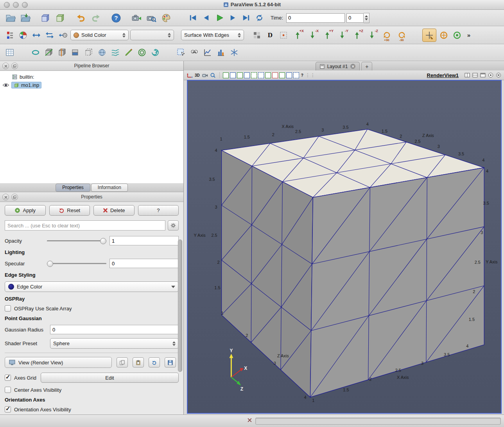 This screenshot has width=504, height=427. What do you see at coordinates (91, 286) in the screenshot?
I see `edge-color-combo: Edge Color` at bounding box center [91, 286].